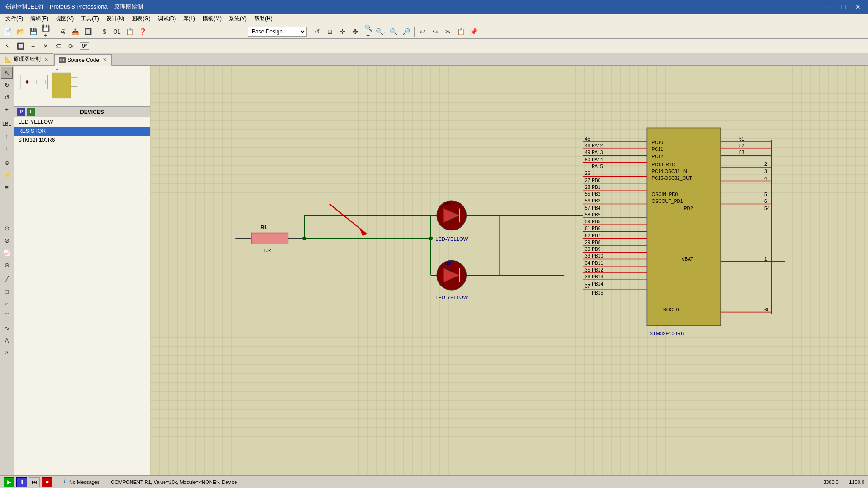  Describe the element at coordinates (368, 32) in the screenshot. I see `zoom-in-btn: 🔍+` at that location.